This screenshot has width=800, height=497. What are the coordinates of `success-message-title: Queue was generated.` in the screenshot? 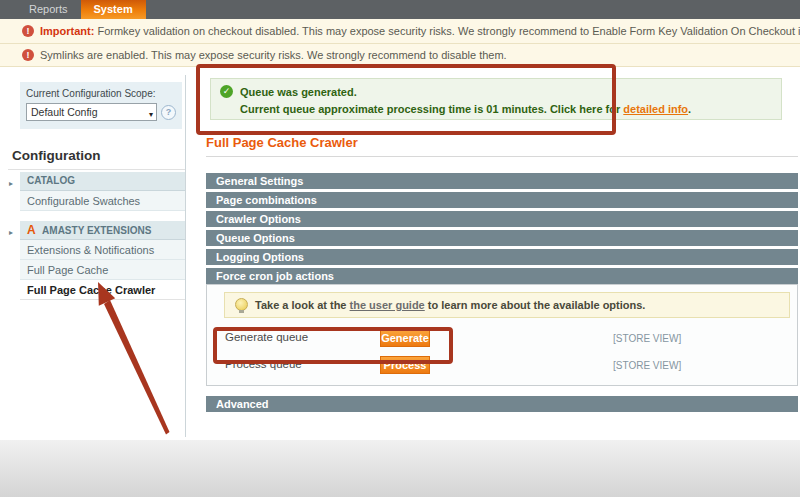 It's located at (298, 92).